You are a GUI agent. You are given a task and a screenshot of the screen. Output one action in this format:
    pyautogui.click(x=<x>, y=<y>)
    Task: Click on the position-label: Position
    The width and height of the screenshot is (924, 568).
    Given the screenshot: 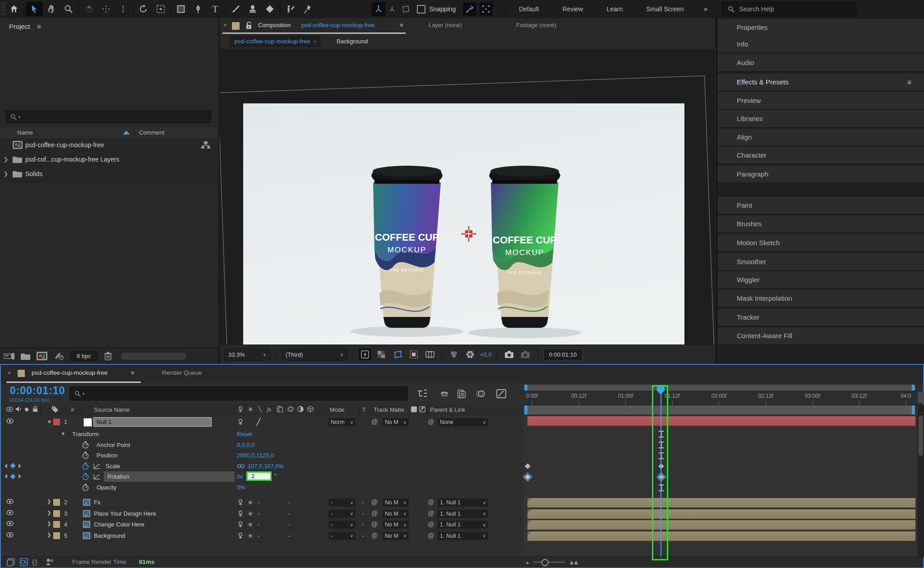 What is the action you would take?
    pyautogui.click(x=107, y=455)
    